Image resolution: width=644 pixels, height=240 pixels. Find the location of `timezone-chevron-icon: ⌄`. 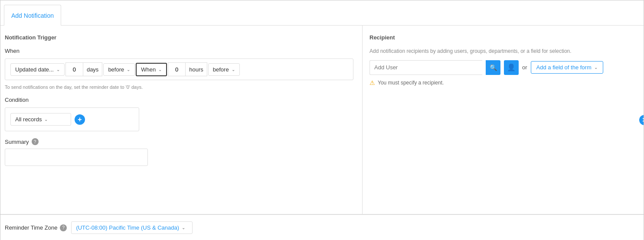

timezone-chevron-icon: ⌄ is located at coordinates (183, 228).